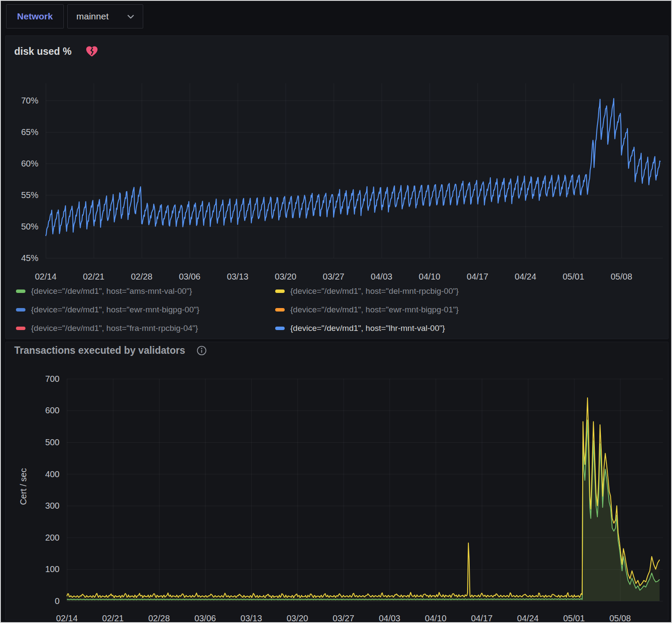  I want to click on axis-tick-label: 0, so click(33, 601).